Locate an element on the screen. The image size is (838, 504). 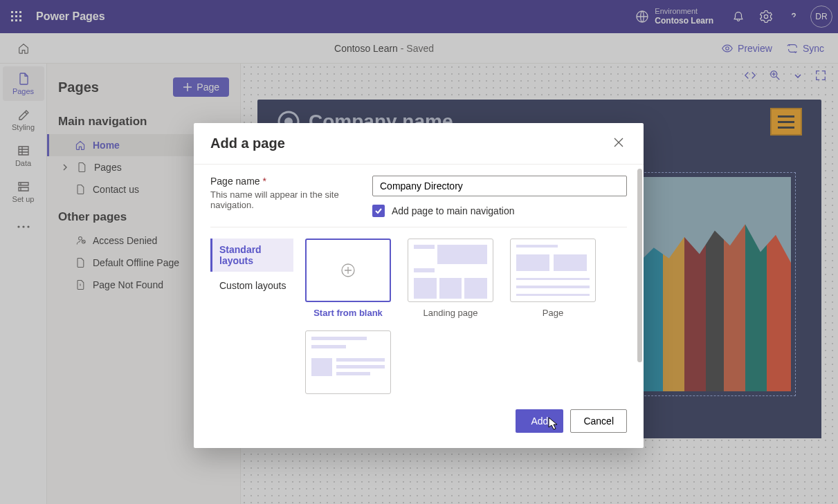
page-name-input is located at coordinates (500, 186).